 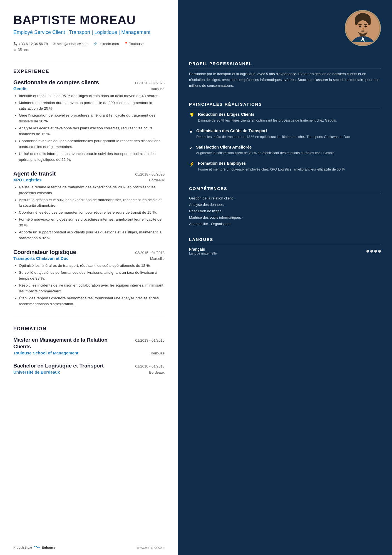 What do you see at coordinates (89, 44) in the screenshot?
I see `contact-row: 📞 +33 6 12 34 56 78 ✉ help@enhancv.com 🔗…` at bounding box center [89, 44].